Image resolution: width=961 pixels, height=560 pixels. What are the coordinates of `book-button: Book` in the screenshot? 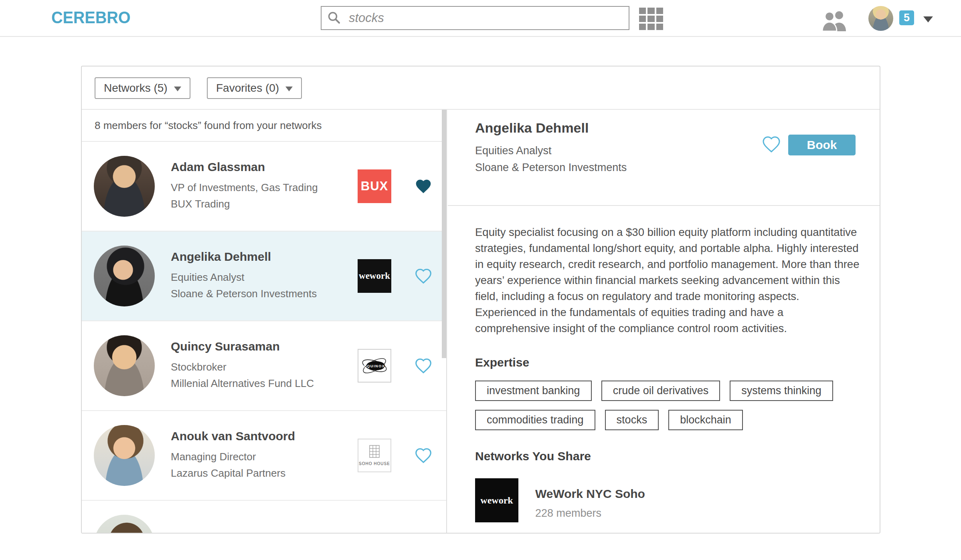 It's located at (822, 145).